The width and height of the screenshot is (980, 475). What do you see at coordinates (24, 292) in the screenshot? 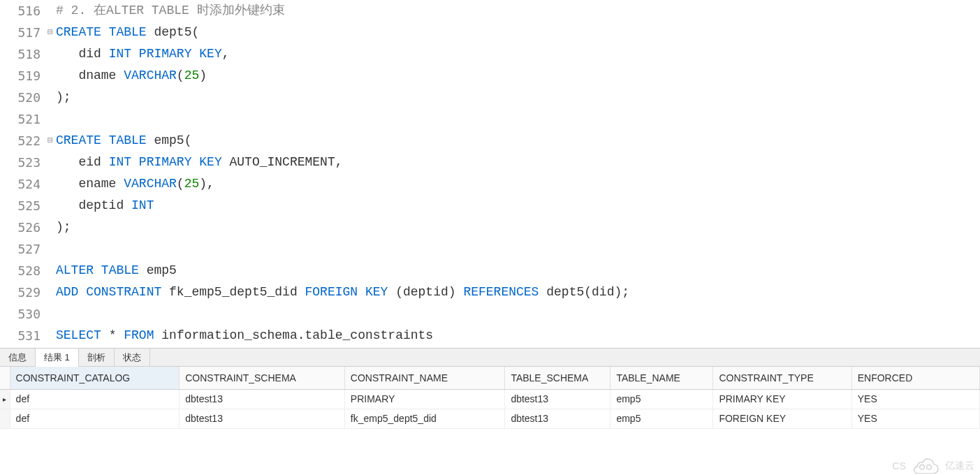
I see `line-number: 529` at bounding box center [24, 292].